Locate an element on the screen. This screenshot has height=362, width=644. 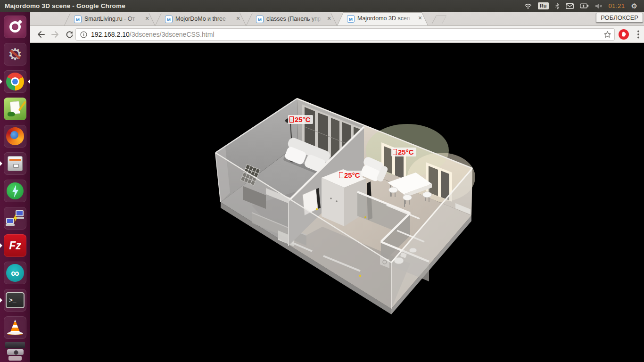
launcher-item-lightning-app is located at coordinates (15, 191).